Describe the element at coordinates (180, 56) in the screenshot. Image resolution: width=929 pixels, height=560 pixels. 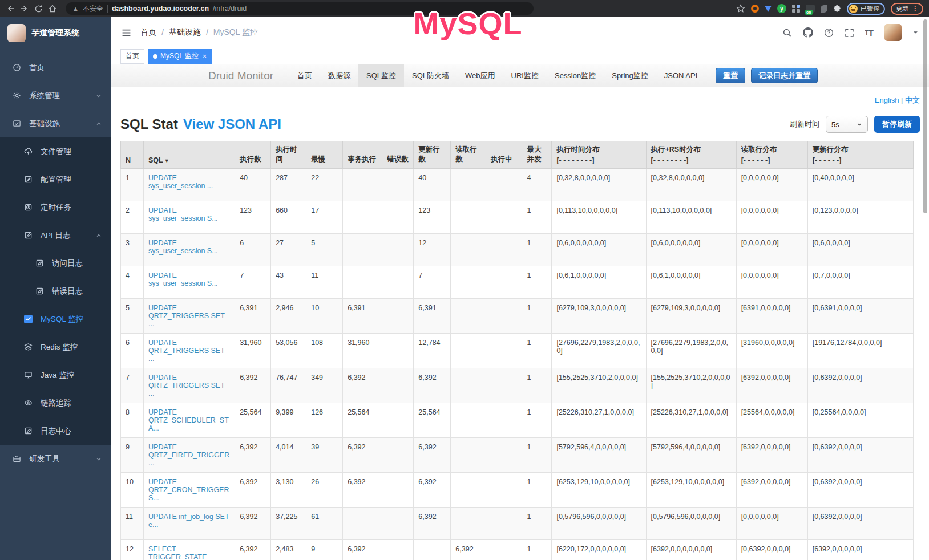
I see `tag-MySQL 监控: MySQL 监控×` at that location.